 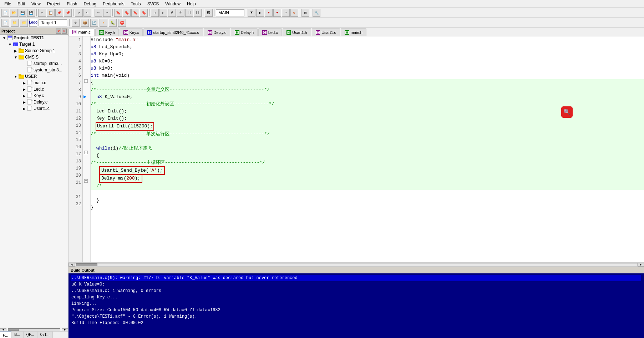 What do you see at coordinates (24, 83) in the screenshot?
I see `tree-toggle-mainc: ▶` at bounding box center [24, 83].